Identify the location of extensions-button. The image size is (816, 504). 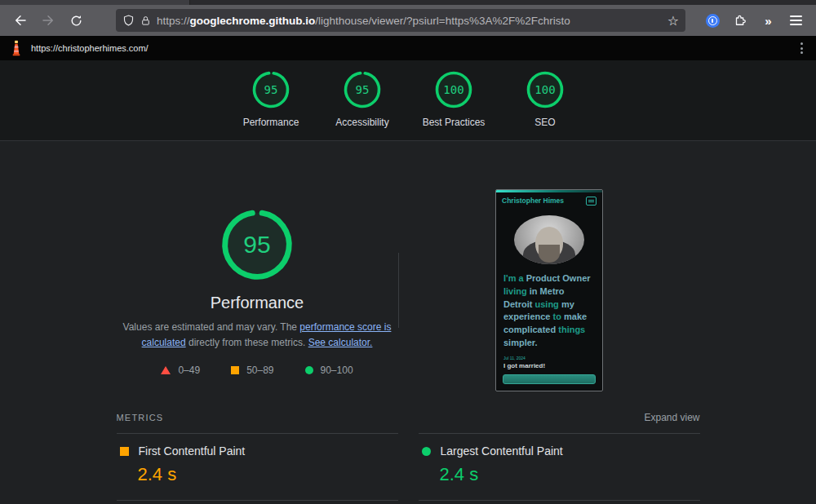
(740, 20).